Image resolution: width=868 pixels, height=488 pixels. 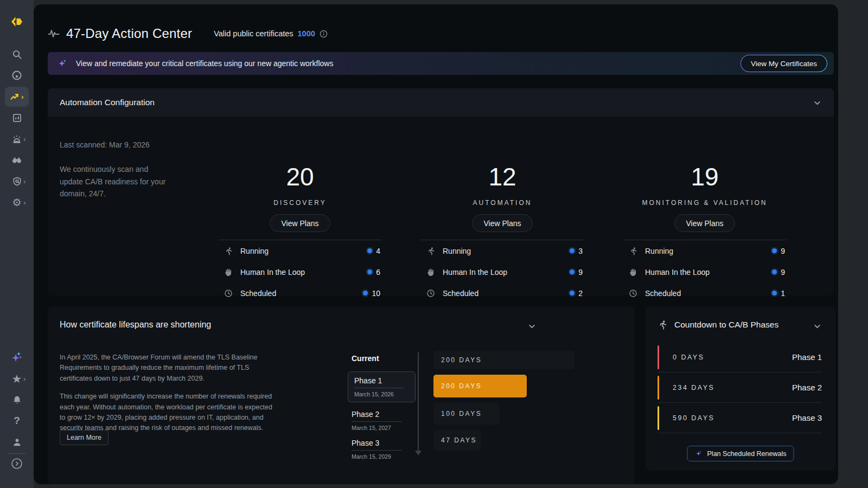 What do you see at coordinates (300, 203) in the screenshot?
I see `stat-label: DISCOVERY` at bounding box center [300, 203].